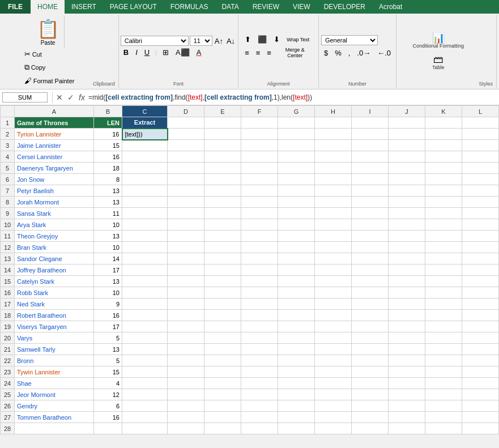  Describe the element at coordinates (297, 225) in the screenshot. I see `cell-g10` at that location.